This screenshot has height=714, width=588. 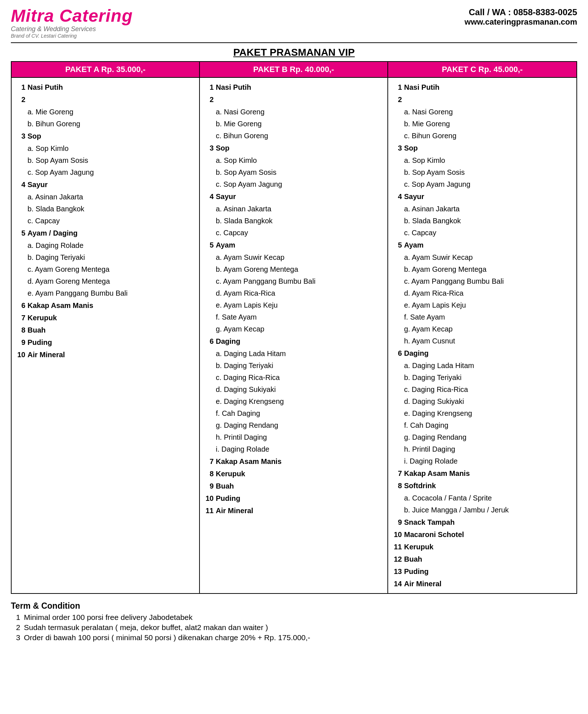 I want to click on item-sub: h. Printil Daging, so click(x=294, y=437).